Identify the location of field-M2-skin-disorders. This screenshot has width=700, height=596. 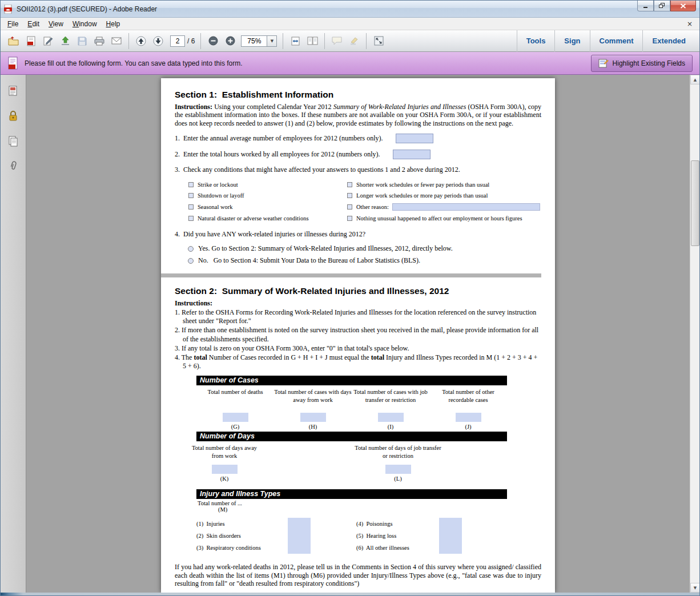
(299, 535).